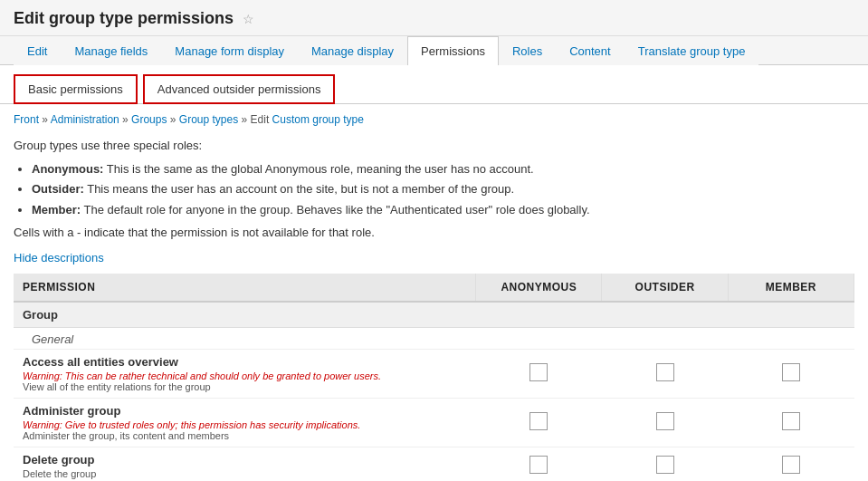 The image size is (868, 481). Describe the element at coordinates (353, 51) in the screenshot. I see `tab-manage-display: Manage display` at that location.